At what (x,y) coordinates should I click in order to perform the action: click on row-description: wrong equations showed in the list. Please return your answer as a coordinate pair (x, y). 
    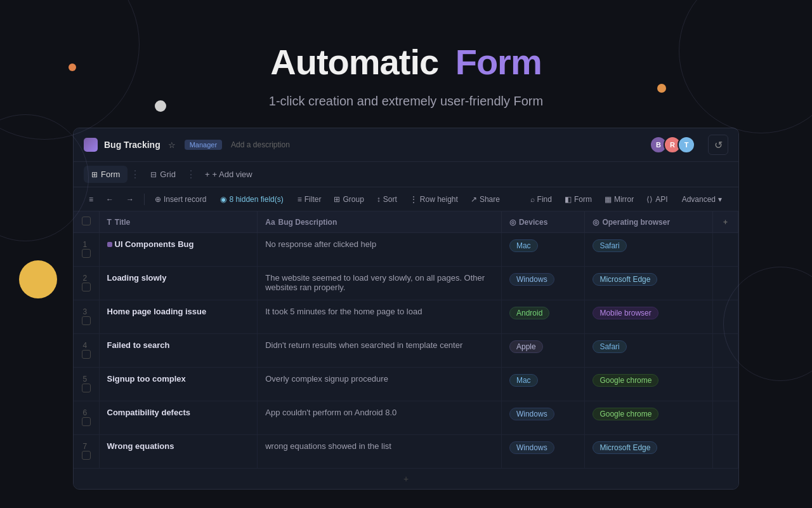
    Looking at the image, I should click on (379, 452).